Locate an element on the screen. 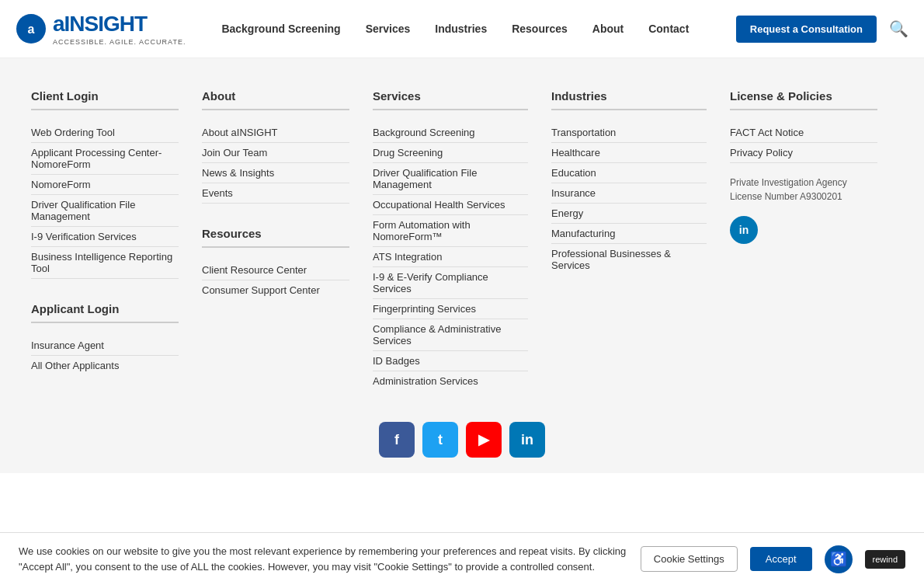 This screenshot has height=585, width=924. footer-col-about: About About aINSIGHT Join Our Team News … is located at coordinates (276, 240).